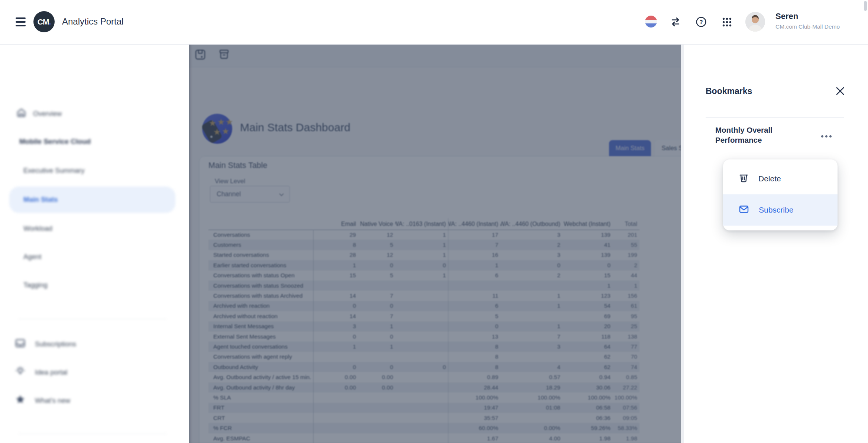  I want to click on scrollbar-thumb, so click(865, 6).